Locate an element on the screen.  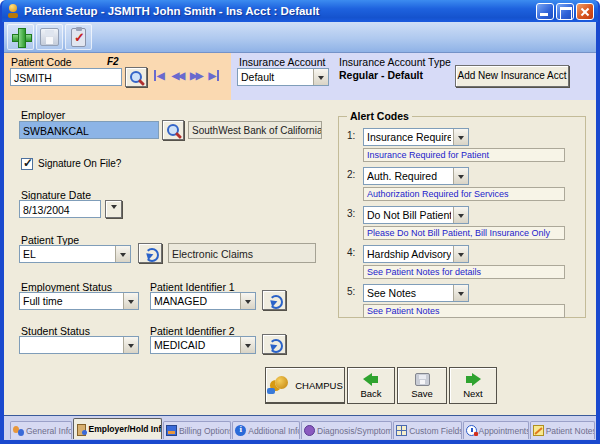
arrow-right-icon is located at coordinates (473, 380).